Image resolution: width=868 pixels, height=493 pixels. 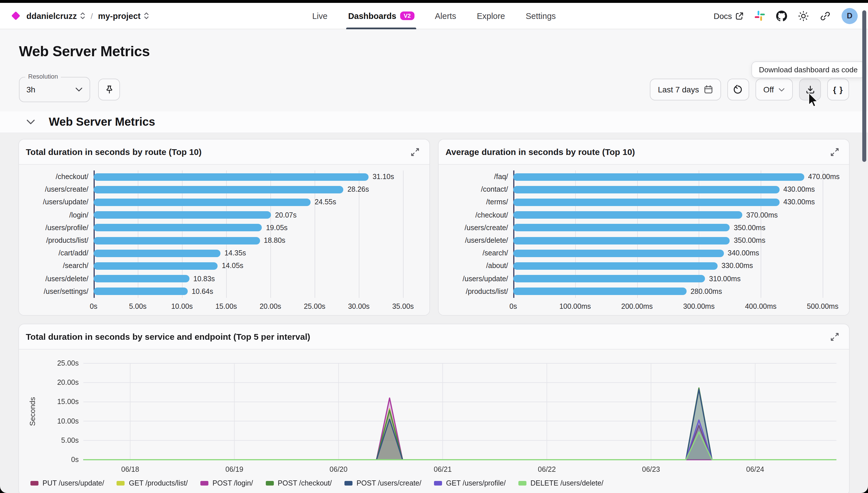 What do you see at coordinates (258, 266) in the screenshot?
I see `bar-row: 14.05s` at bounding box center [258, 266].